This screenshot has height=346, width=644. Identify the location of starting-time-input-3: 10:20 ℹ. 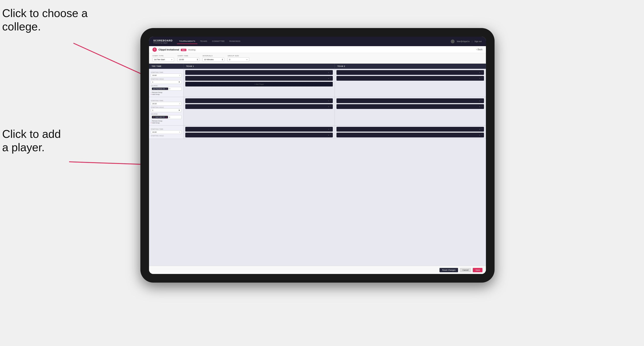
(166, 132).